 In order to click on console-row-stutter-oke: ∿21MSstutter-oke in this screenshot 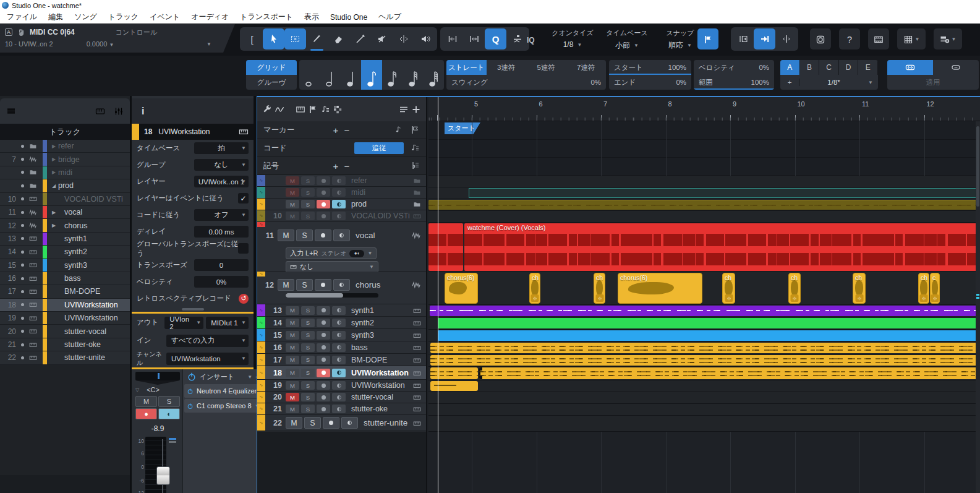, I will do `click(341, 409)`.